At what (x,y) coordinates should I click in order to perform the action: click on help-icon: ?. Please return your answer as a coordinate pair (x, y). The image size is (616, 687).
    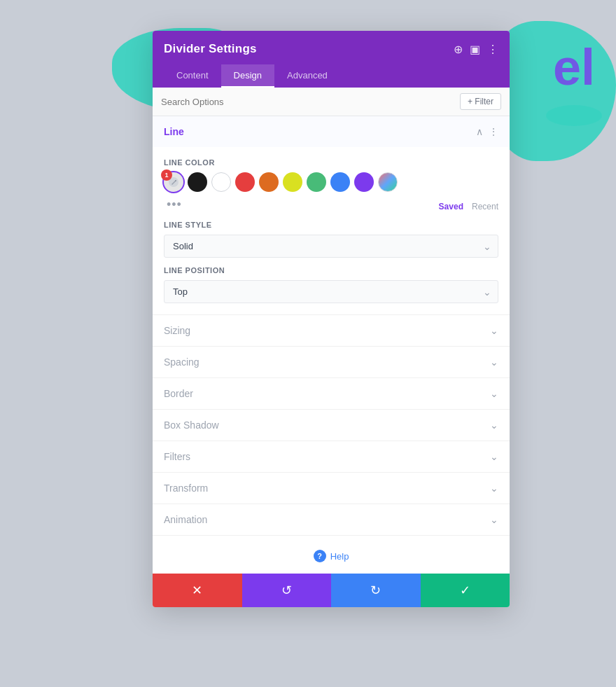
    Looking at the image, I should click on (320, 556).